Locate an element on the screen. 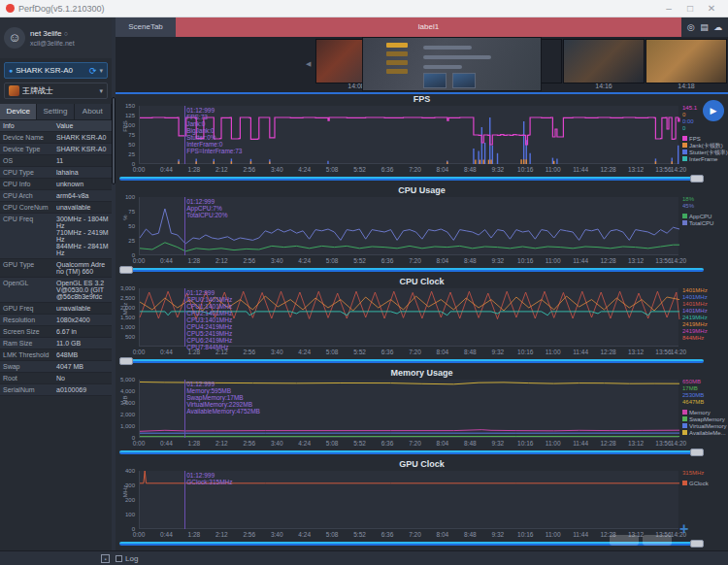 The image size is (728, 565). game-select-value: 王牌战士 is located at coordinates (60, 91).